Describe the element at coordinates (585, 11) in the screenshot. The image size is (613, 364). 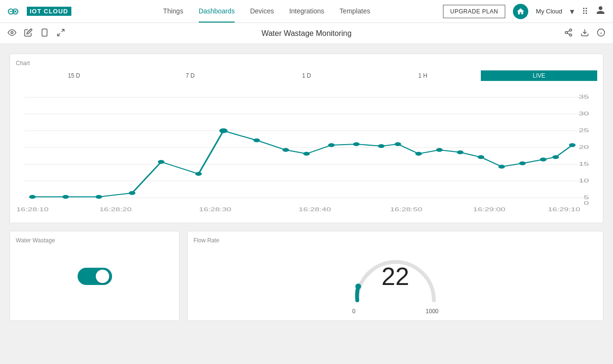
I see `grid-icon: ⠿` at that location.